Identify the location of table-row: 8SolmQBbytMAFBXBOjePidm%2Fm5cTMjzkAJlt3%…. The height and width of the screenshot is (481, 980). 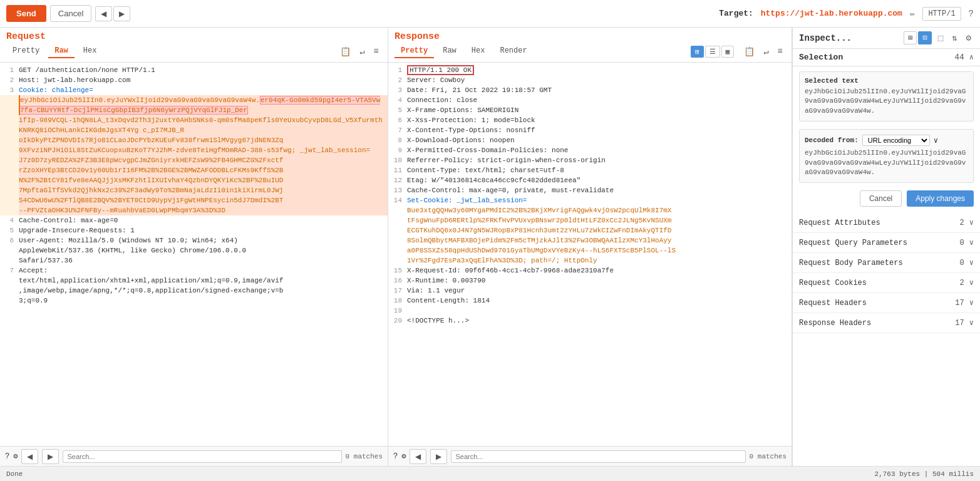
(590, 240).